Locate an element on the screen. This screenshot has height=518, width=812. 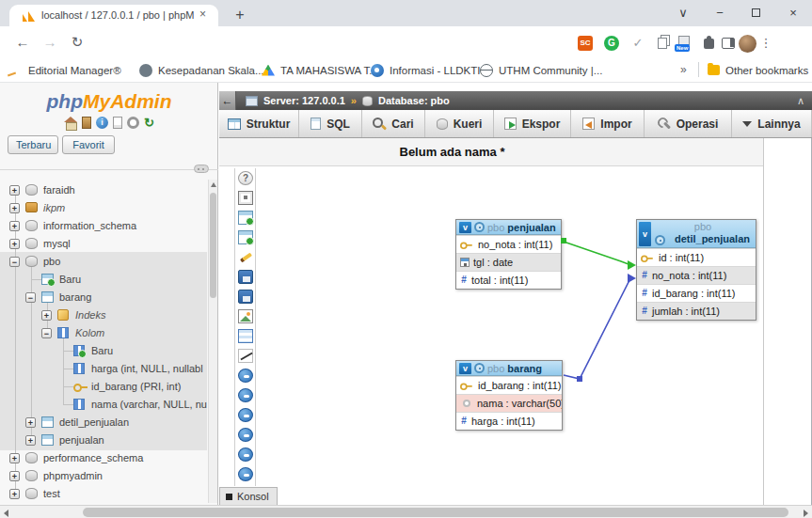
close-button: × is located at coordinates (793, 13).